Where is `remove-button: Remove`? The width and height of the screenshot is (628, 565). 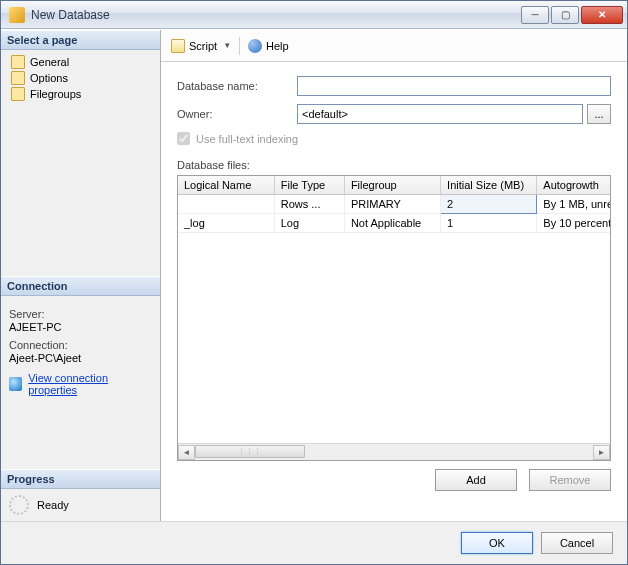 remove-button: Remove is located at coordinates (570, 480).